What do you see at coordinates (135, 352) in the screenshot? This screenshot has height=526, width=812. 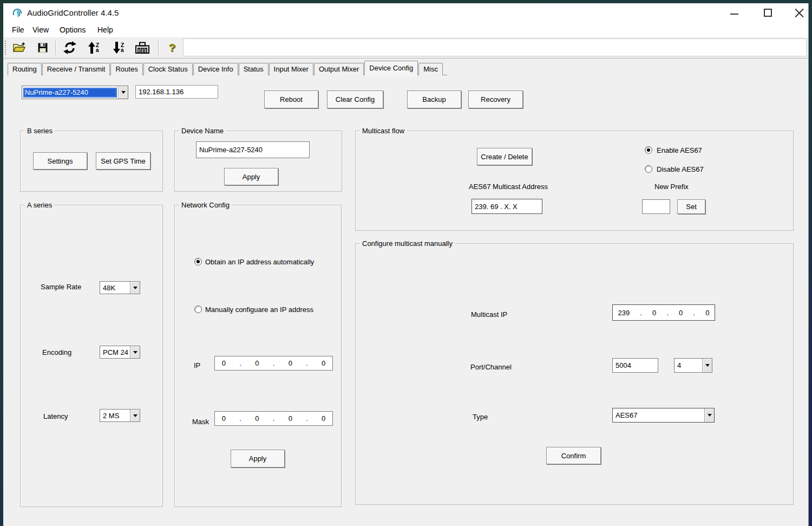 I see `encoding-dropdown-button` at bounding box center [135, 352].